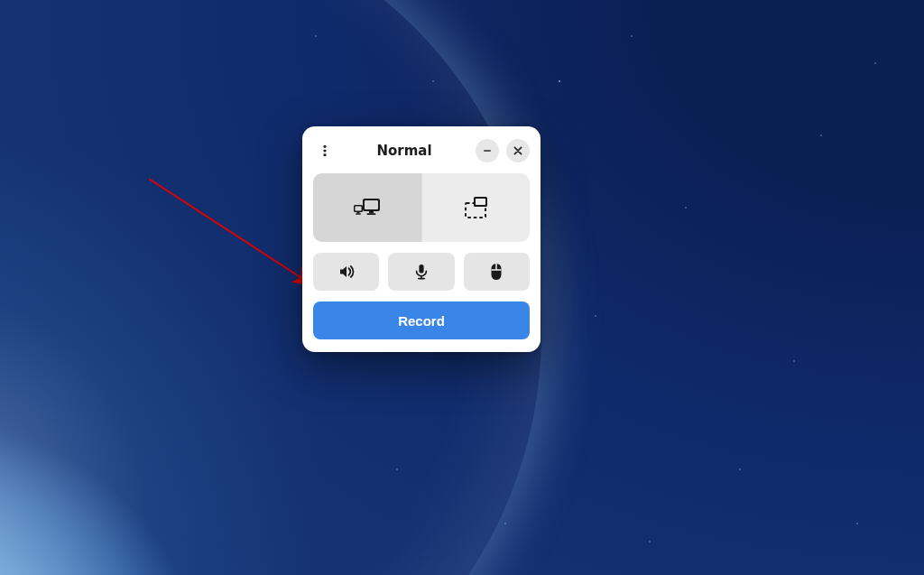 The width and height of the screenshot is (924, 575). I want to click on window-controls, so click(503, 151).